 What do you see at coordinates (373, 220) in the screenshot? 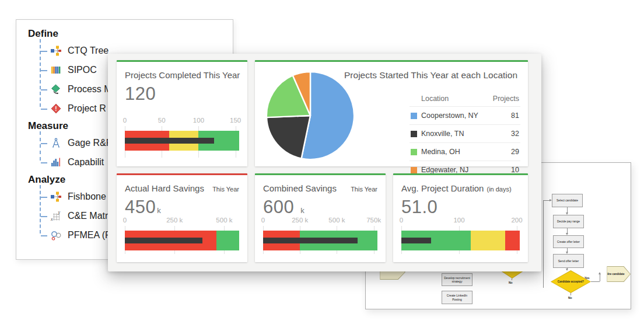
I see `bullet-tick-label: 750k` at bounding box center [373, 220].